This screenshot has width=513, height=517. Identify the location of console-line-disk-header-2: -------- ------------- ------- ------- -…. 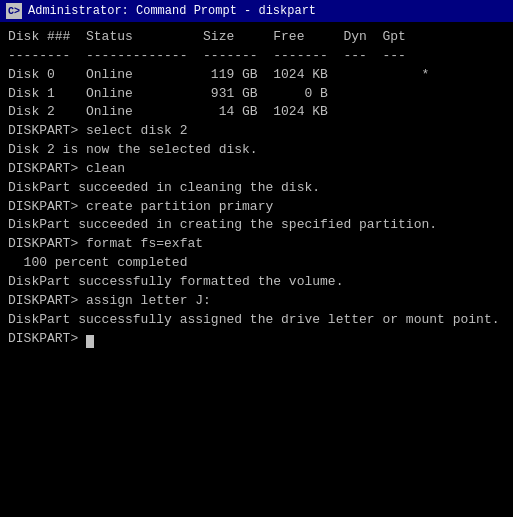
(256, 56).